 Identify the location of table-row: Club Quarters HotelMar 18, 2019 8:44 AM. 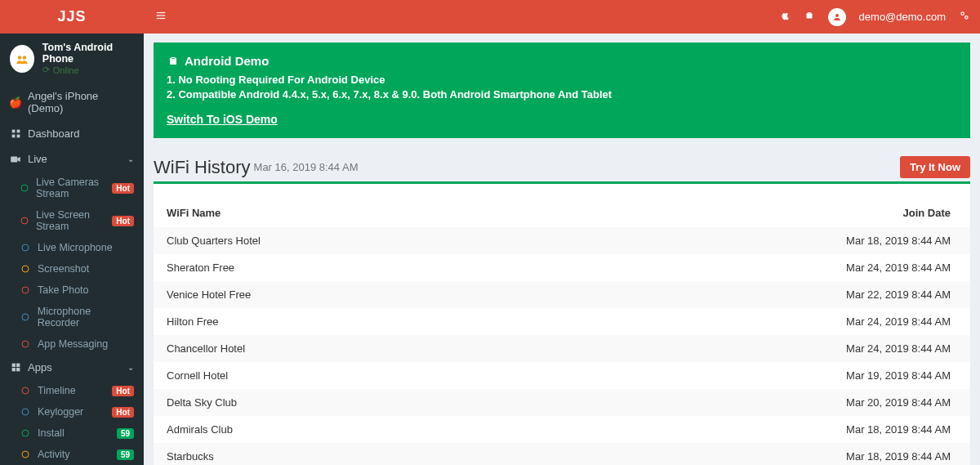
(562, 240).